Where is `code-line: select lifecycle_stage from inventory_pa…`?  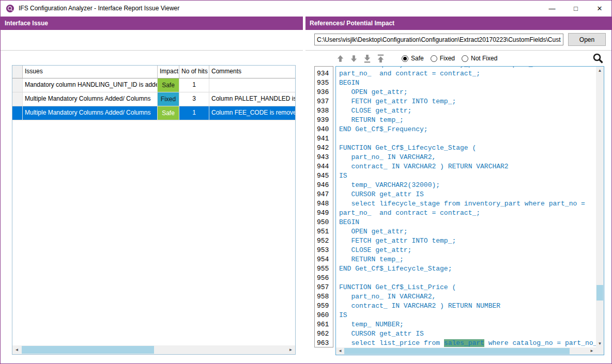 code-line: select lifecycle_stage from inventory_pa… is located at coordinates (467, 204).